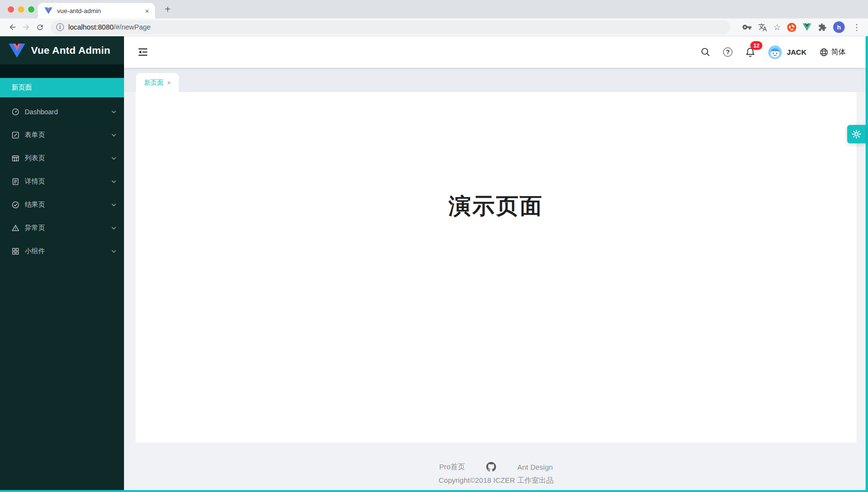 The height and width of the screenshot is (492, 868). I want to click on page-title: 演示页面, so click(496, 206).